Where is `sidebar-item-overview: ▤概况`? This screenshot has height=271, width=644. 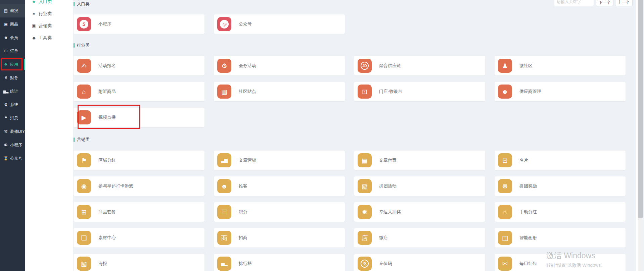 sidebar-item-overview: ▤概况 is located at coordinates (13, 11).